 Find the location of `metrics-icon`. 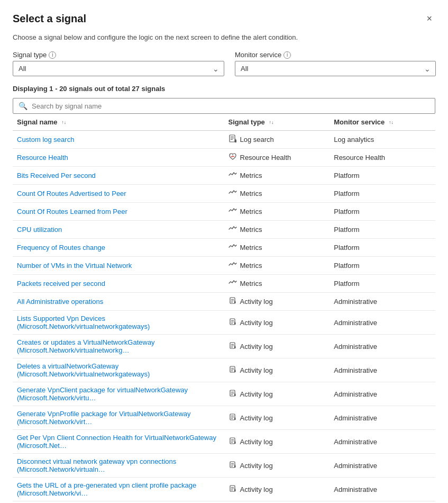

metrics-icon is located at coordinates (233, 230).